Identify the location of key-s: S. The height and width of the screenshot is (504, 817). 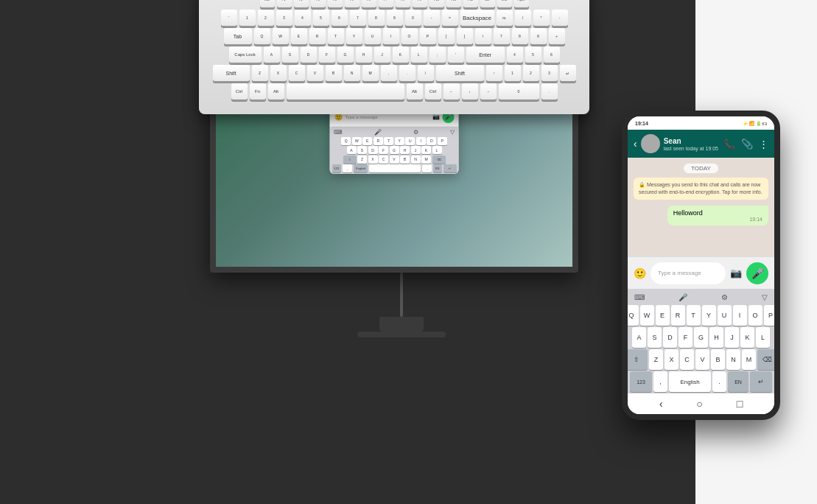
(362, 150).